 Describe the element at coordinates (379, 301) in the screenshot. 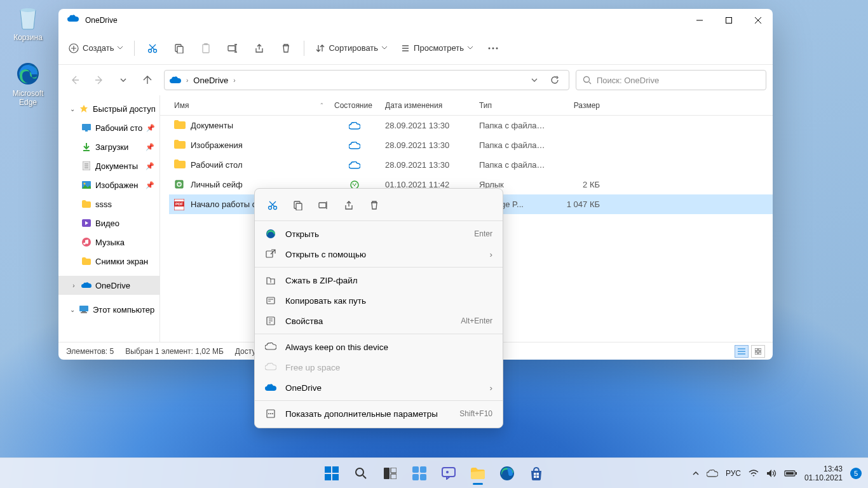

I see `cm-copy-path: Копировать как путь` at that location.